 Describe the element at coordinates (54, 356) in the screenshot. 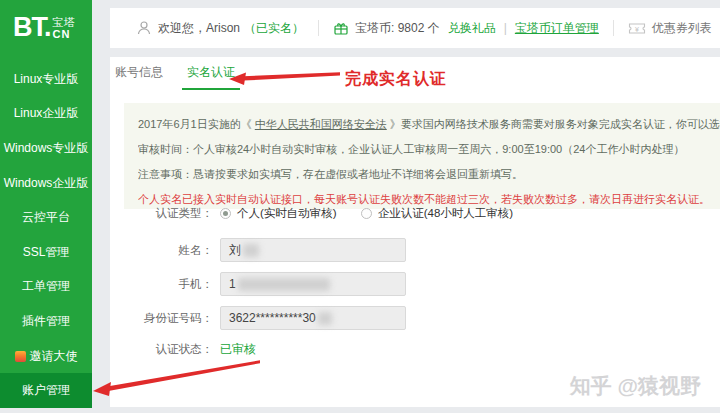

I see `sidebar-item-label: 邀请大使` at that location.